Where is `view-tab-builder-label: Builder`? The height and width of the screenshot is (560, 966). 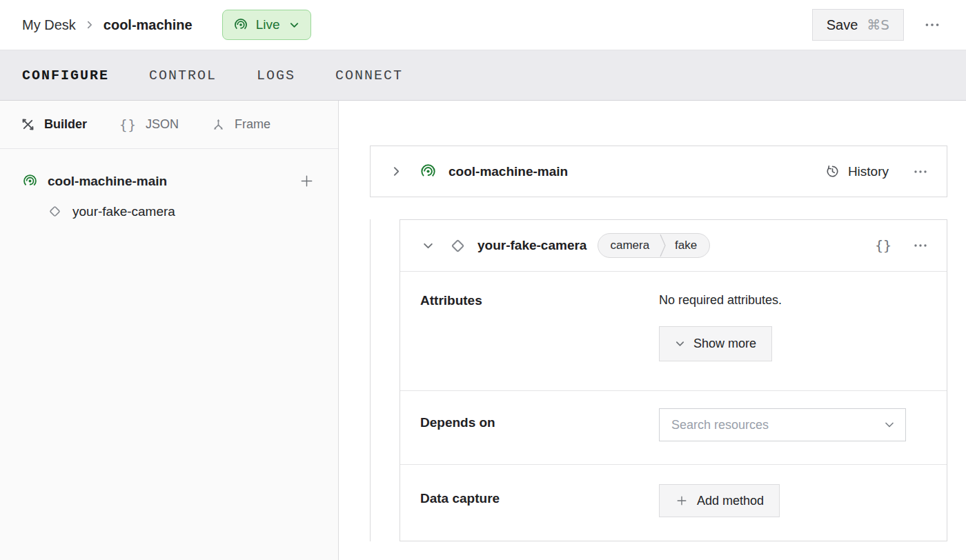
view-tab-builder-label: Builder is located at coordinates (66, 124).